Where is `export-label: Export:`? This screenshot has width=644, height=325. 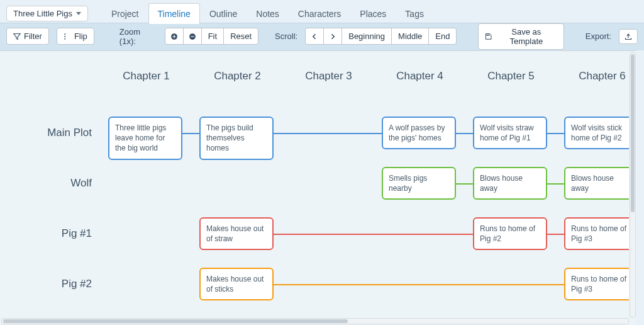
export-label: Export: is located at coordinates (599, 37).